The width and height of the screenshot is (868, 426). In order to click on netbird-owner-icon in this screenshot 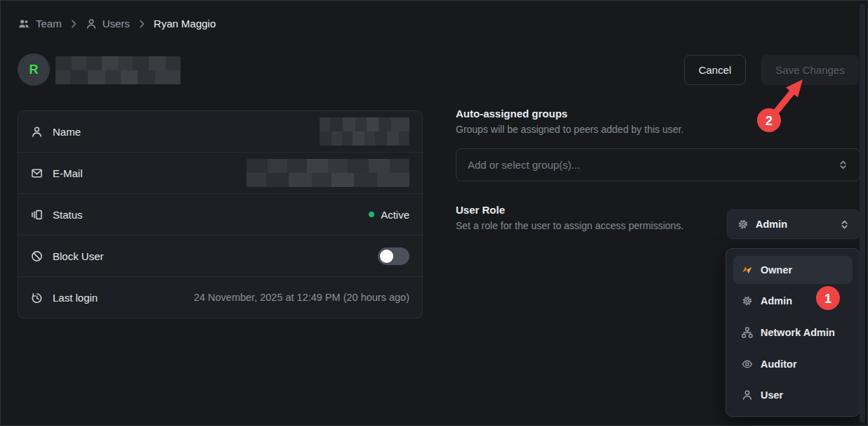, I will do `click(747, 270)`.